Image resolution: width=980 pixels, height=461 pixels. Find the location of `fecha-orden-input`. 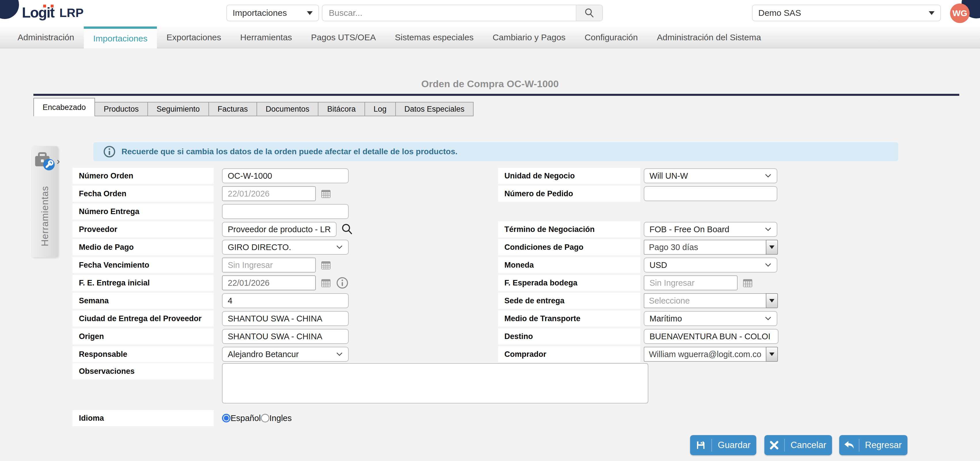

fecha-orden-input is located at coordinates (269, 194).